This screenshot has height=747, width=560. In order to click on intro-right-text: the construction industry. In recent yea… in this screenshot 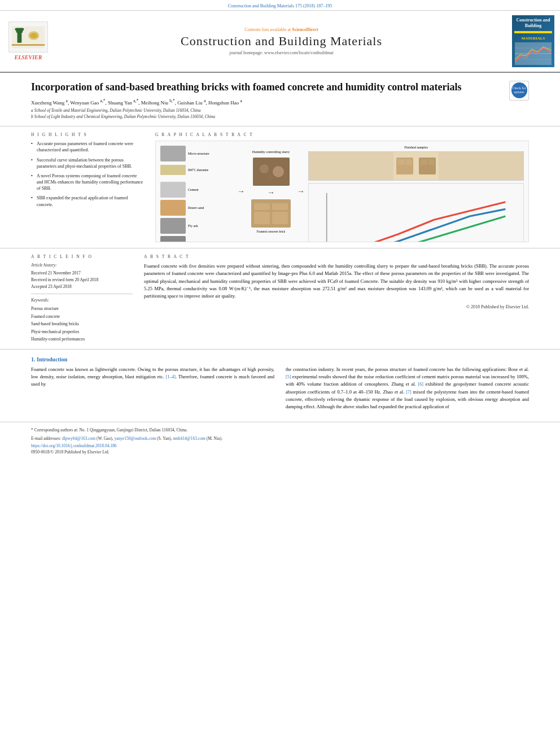, I will do `click(408, 388)`.